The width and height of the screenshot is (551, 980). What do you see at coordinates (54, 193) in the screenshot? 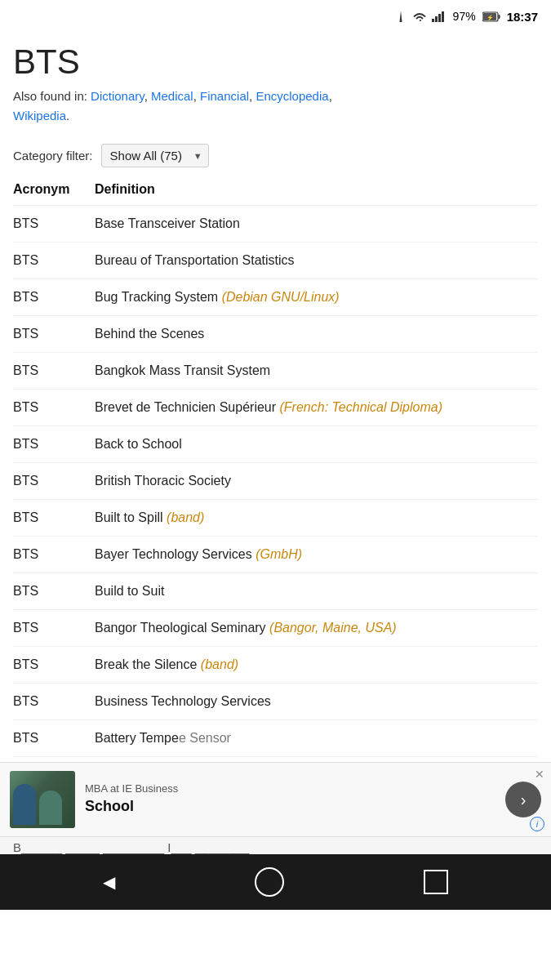
I see `col-acronym: Acronym` at bounding box center [54, 193].